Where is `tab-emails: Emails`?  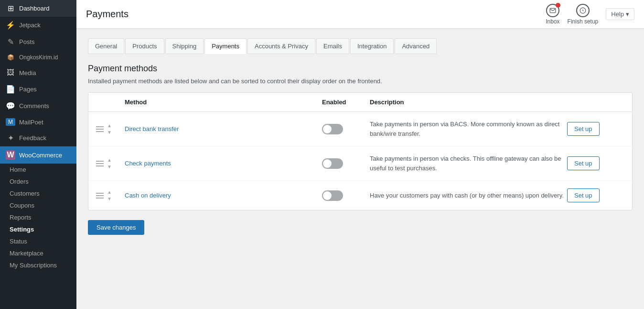
tab-emails: Emails is located at coordinates (333, 46).